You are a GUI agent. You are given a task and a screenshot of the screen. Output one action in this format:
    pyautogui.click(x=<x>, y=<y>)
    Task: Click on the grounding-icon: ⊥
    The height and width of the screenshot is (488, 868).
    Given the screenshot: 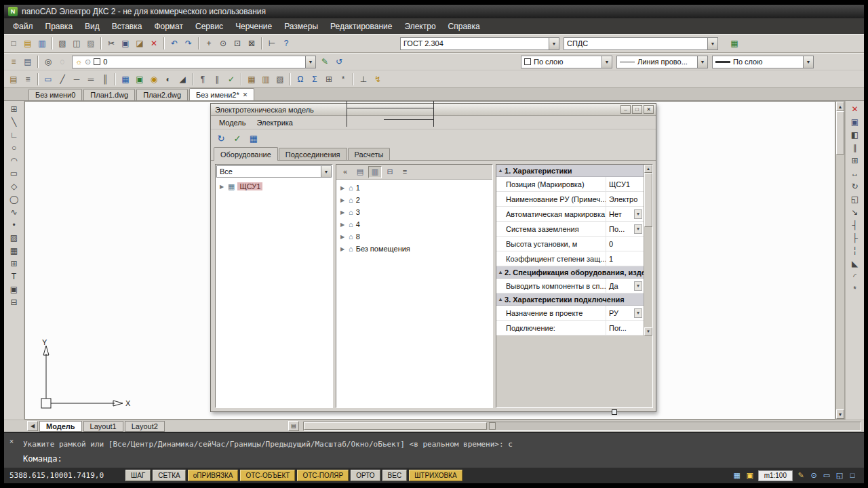 What is the action you would take?
    pyautogui.click(x=363, y=79)
    